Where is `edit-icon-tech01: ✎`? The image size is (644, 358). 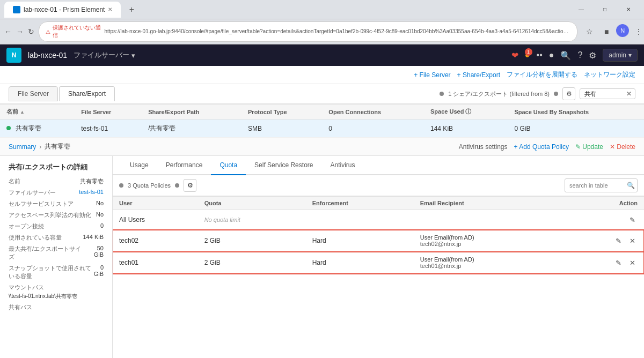 edit-icon-tech01: ✎ is located at coordinates (618, 263).